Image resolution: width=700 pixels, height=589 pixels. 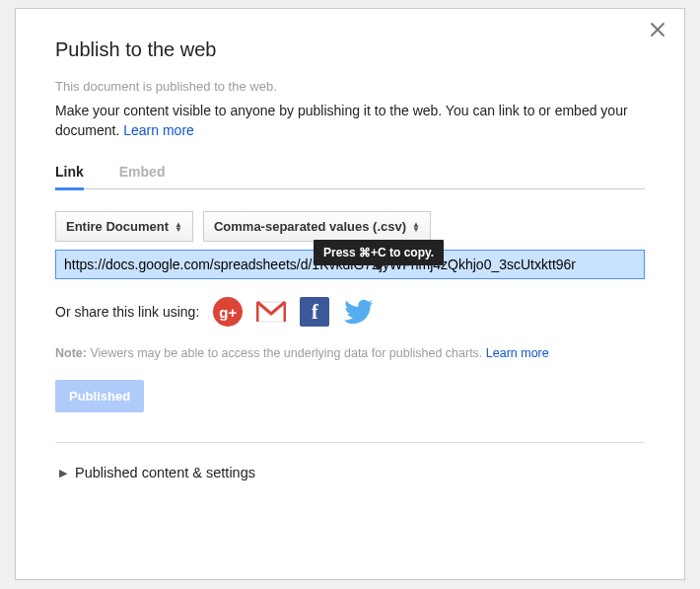 I want to click on dialog-description: Make your content visible to anyone by p…, so click(x=350, y=120).